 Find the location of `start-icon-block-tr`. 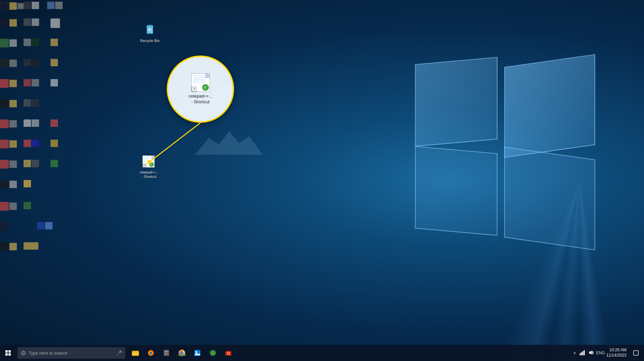

start-icon-block-tr is located at coordinates (9, 351).